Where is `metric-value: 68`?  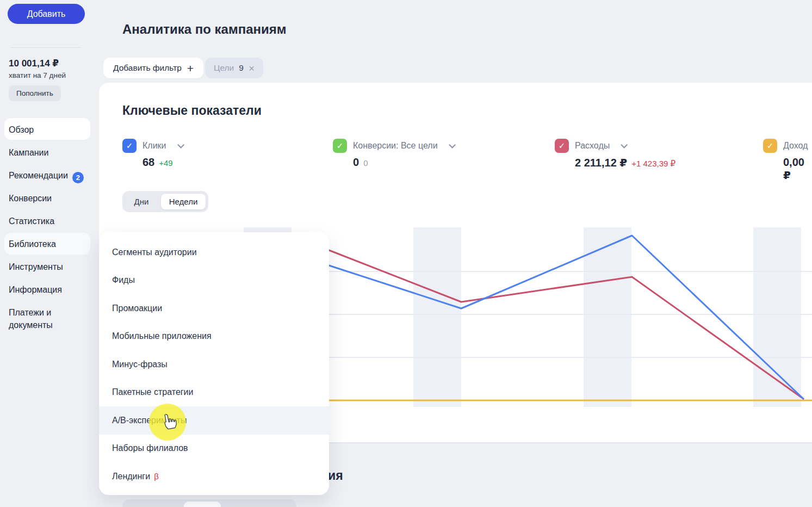 metric-value: 68 is located at coordinates (148, 162).